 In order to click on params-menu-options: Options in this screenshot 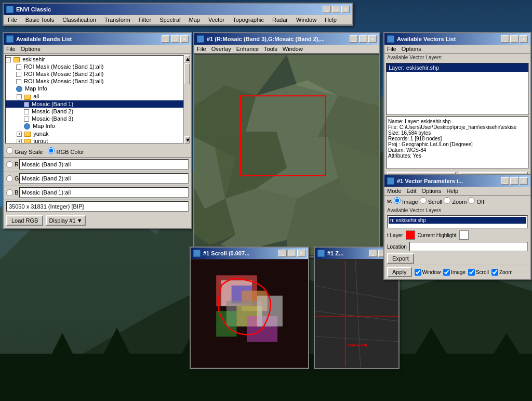, I will do `click(432, 191)`.